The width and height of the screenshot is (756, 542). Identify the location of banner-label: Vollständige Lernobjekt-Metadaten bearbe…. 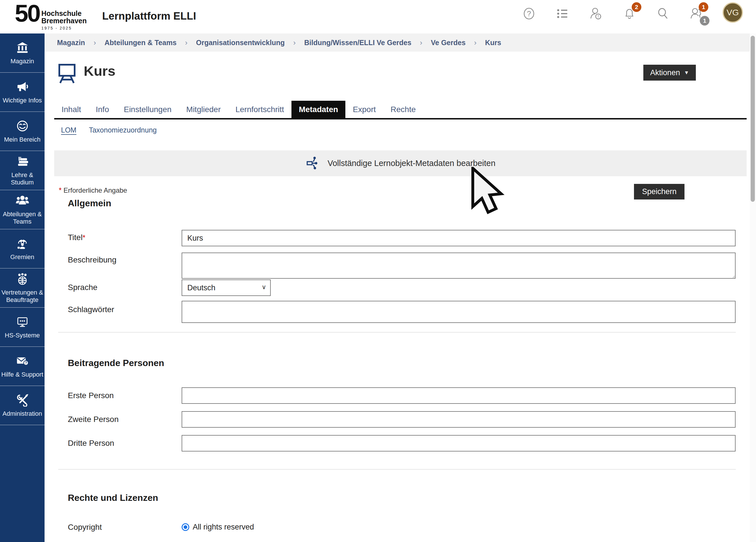
(411, 163).